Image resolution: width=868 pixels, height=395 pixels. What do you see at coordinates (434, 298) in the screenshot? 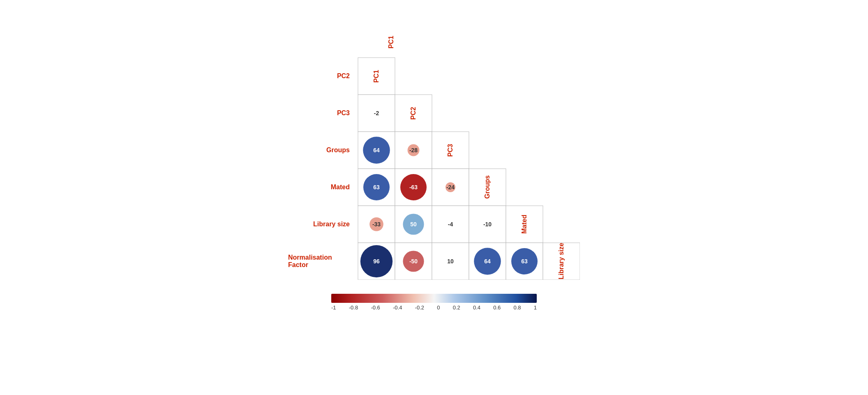
I see `colorbar` at bounding box center [434, 298].